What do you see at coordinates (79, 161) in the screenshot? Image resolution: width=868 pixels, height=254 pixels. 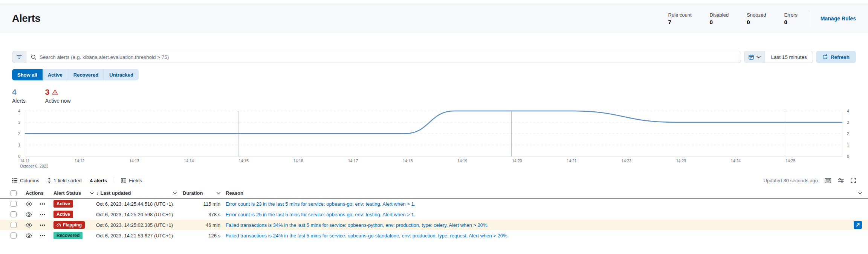 I see `svg-text: 14:12` at bounding box center [79, 161].